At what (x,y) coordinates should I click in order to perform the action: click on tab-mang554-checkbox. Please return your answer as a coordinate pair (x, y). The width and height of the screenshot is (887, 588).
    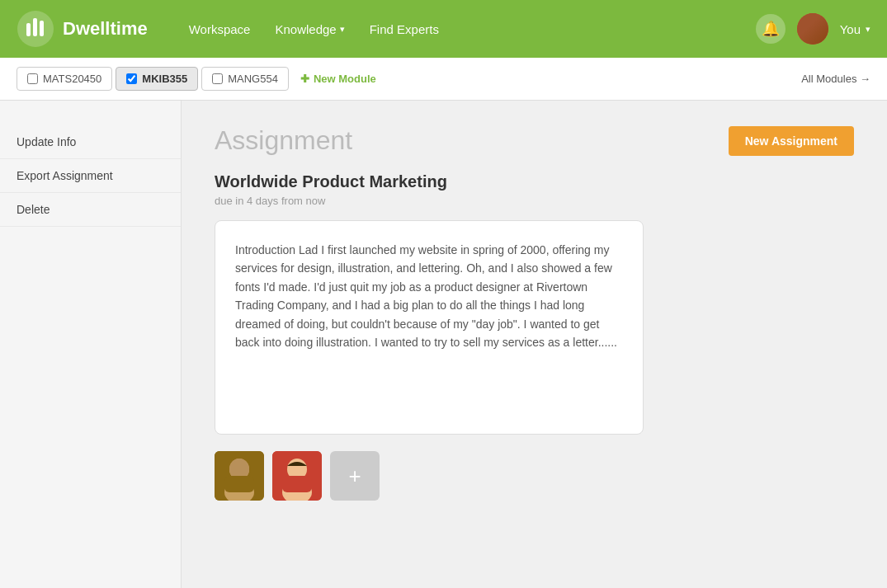
    Looking at the image, I should click on (218, 79).